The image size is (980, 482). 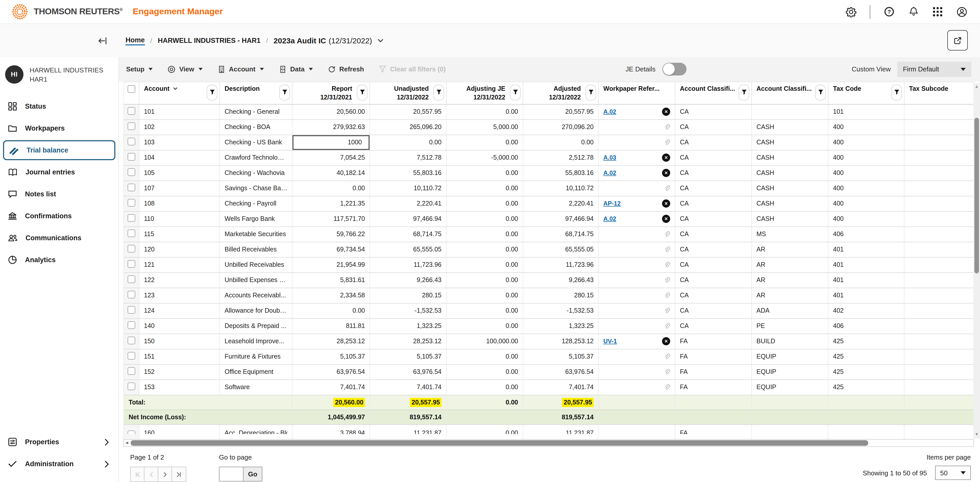 What do you see at coordinates (790, 93) in the screenshot?
I see `column-header-class2: Account Classifi...` at bounding box center [790, 93].